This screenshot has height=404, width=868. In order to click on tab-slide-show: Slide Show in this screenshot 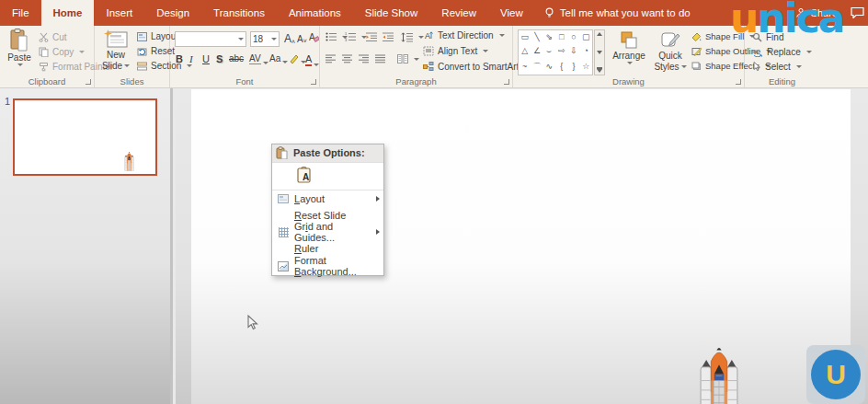, I will do `click(392, 13)`.